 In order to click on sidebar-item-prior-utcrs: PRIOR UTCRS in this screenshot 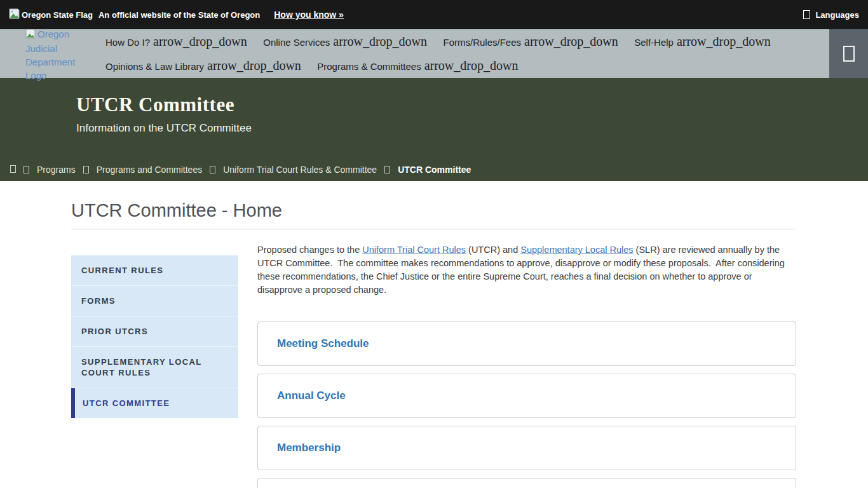, I will do `click(155, 332)`.